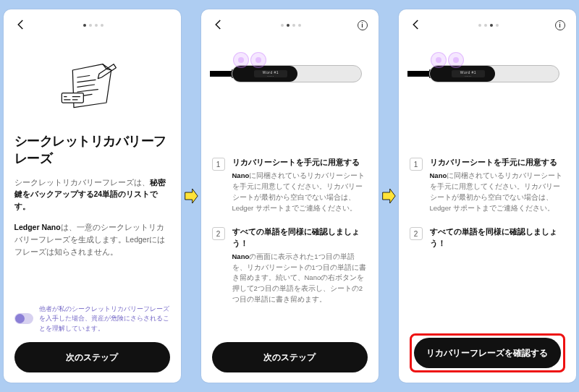 This screenshot has width=579, height=392. Describe the element at coordinates (24, 318) in the screenshot. I see `acknowledge-toggle` at that location.